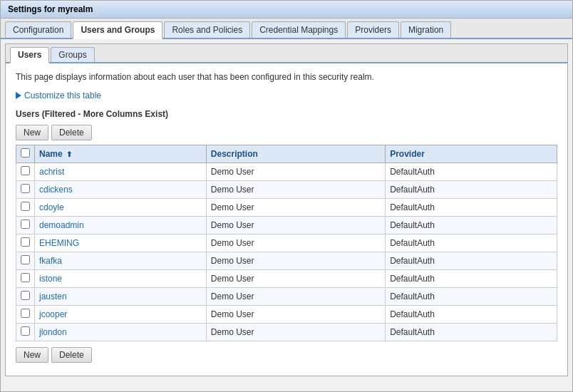 This screenshot has width=573, height=392. I want to click on customize-label: Customize this table, so click(63, 96).